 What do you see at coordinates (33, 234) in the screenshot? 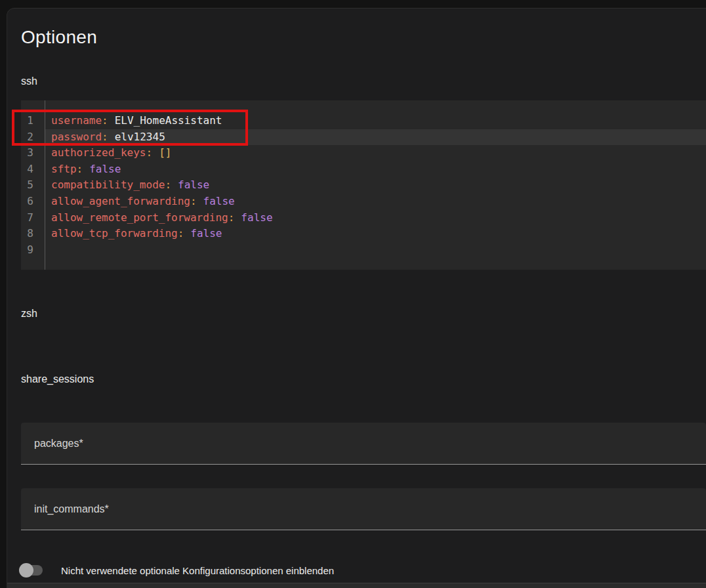
I see `line-number: 8` at bounding box center [33, 234].